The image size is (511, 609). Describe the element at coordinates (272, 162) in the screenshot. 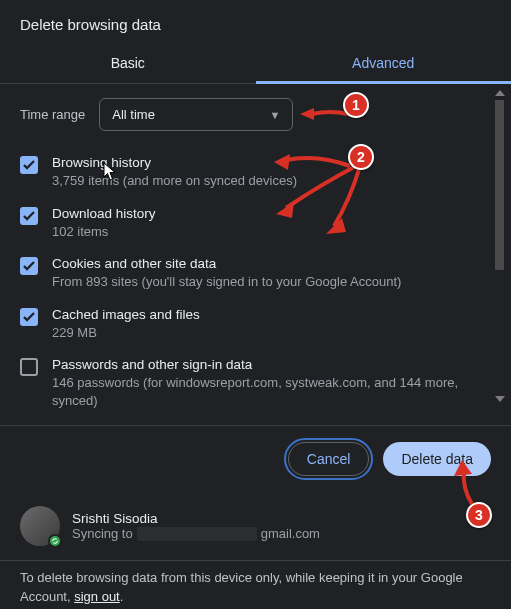

I see `option-title: Browsing history` at that location.